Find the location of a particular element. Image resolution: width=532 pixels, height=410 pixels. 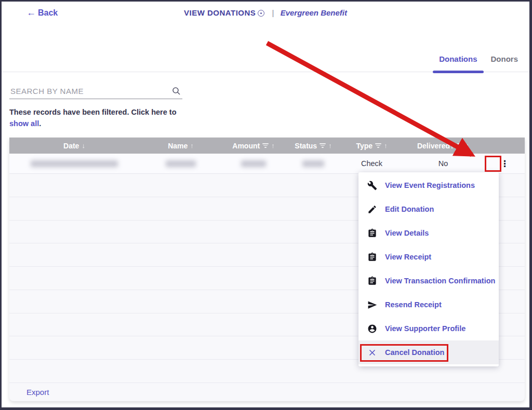

menu-item-label: Resend Receipt is located at coordinates (414, 305).